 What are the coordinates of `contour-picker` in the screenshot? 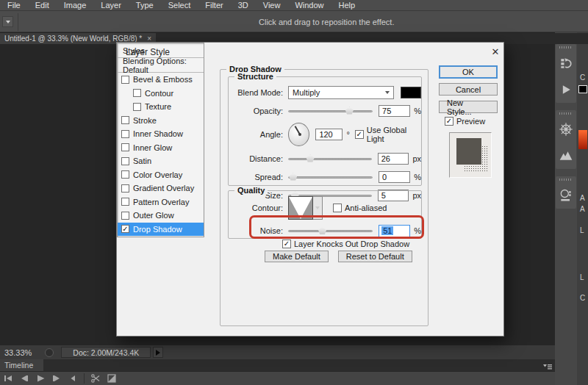 It's located at (301, 208).